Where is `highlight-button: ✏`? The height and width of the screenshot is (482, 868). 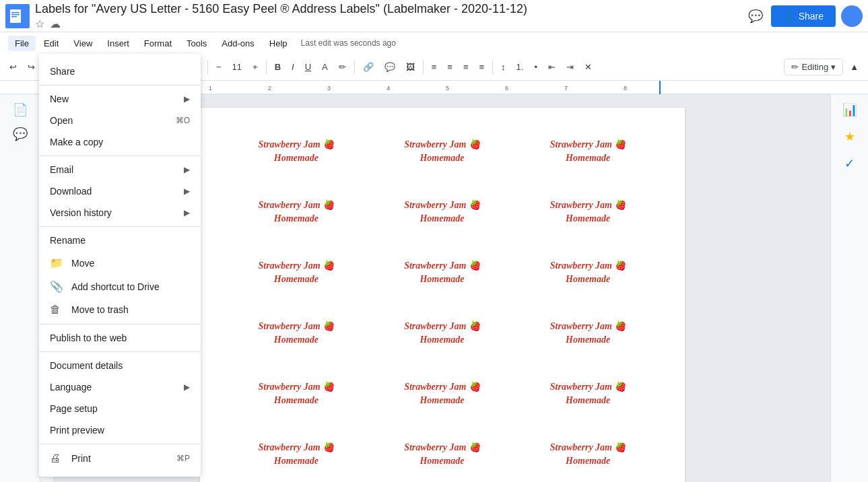
highlight-button: ✏ is located at coordinates (342, 67).